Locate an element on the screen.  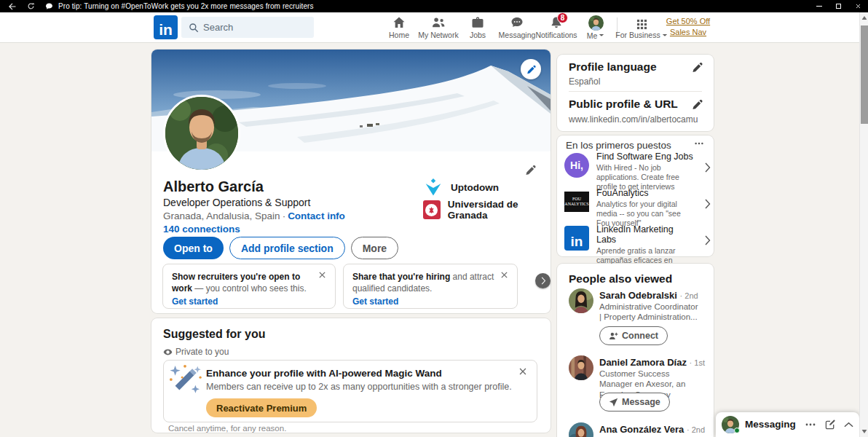
nav-for-business: For Business is located at coordinates (642, 28).